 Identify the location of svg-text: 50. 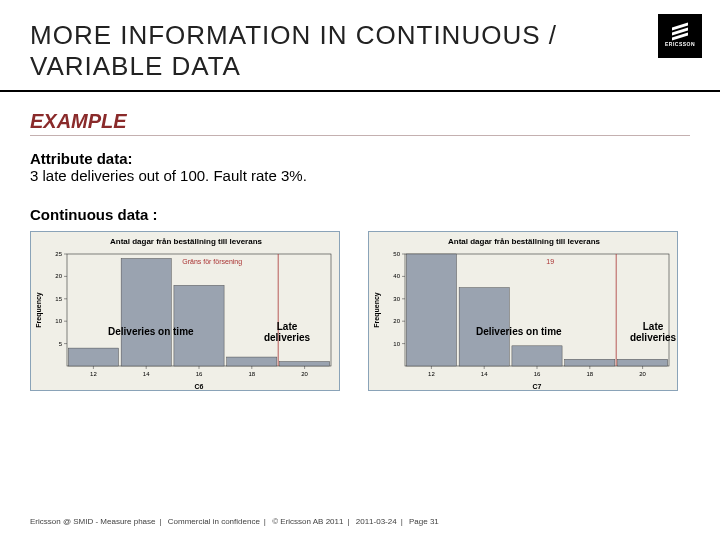
(396, 254).